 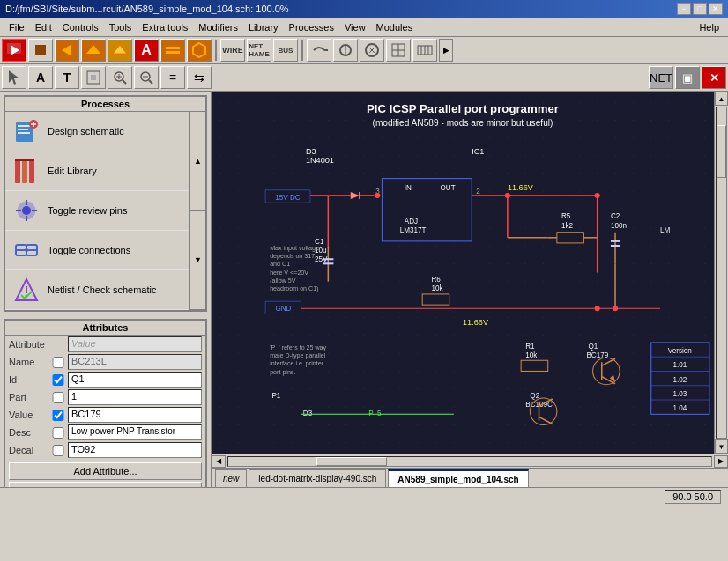 What do you see at coordinates (135, 397) in the screenshot?
I see `attr-part-value: 1` at bounding box center [135, 397].